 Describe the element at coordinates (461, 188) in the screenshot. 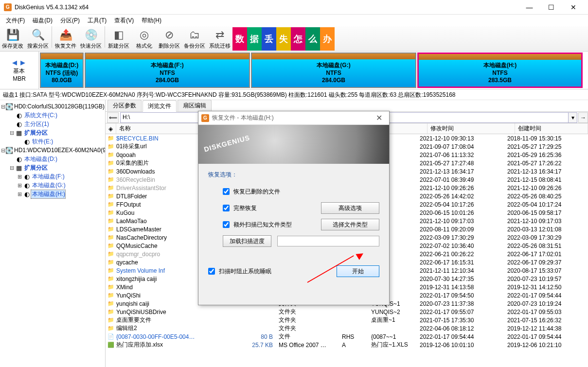

I see `file-mtime: 2021-12-10 09:26:26` at that location.